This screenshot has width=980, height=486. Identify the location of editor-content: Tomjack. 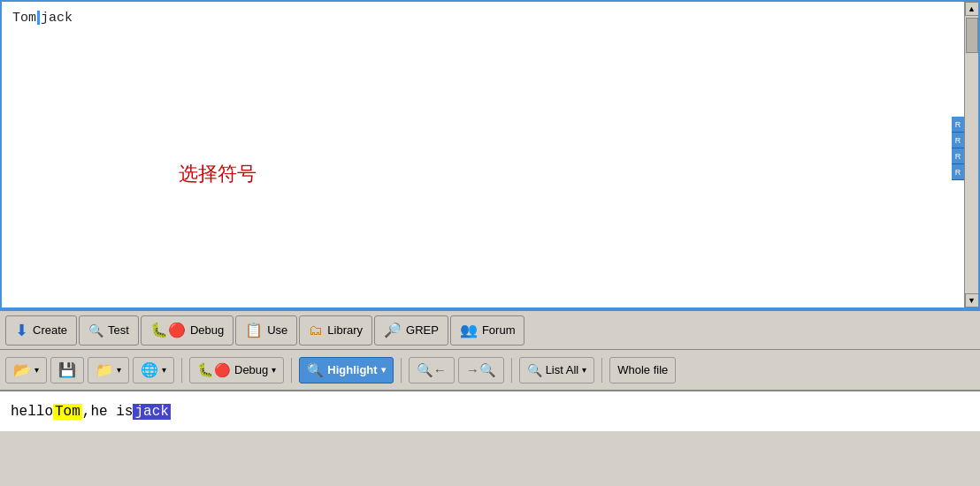
(490, 18).